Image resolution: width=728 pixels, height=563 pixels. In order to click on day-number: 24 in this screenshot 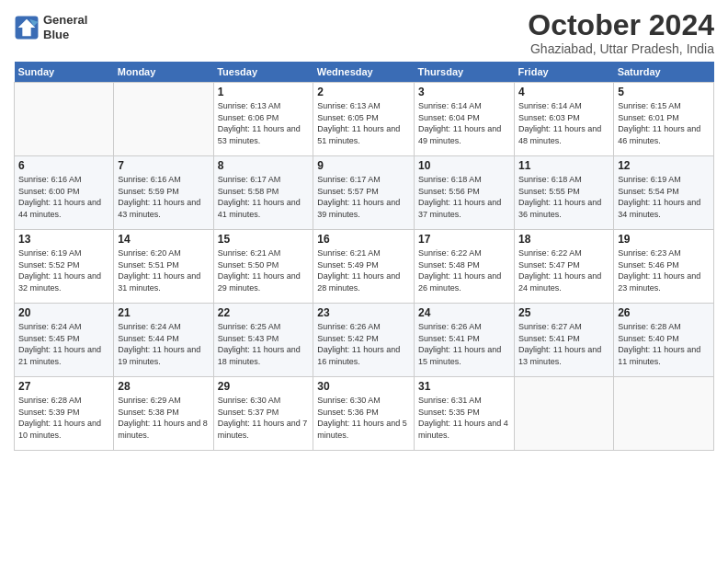, I will do `click(464, 313)`.